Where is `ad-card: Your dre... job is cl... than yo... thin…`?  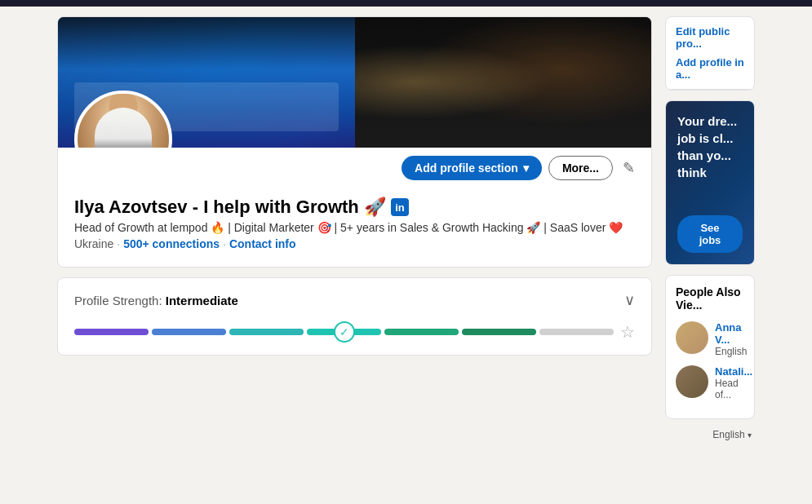 ad-card: Your dre... job is cl... than yo... thin… is located at coordinates (710, 183).